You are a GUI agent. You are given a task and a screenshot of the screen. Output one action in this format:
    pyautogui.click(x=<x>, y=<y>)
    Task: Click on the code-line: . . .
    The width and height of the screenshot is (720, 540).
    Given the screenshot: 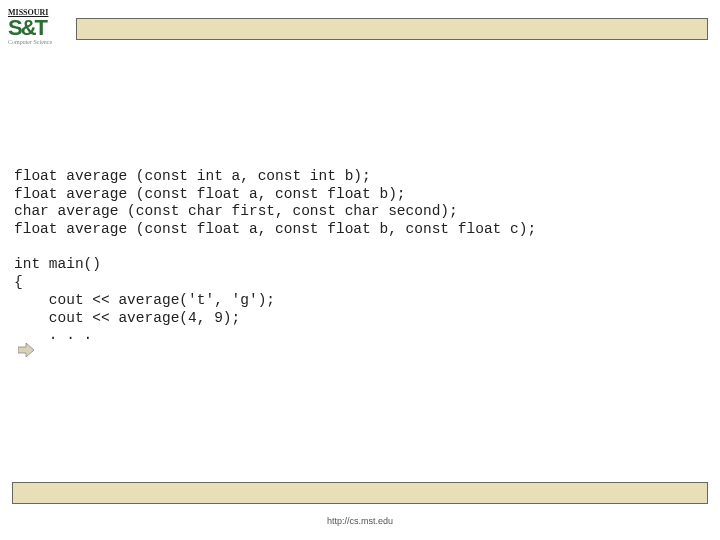 What is the action you would take?
    pyautogui.click(x=53, y=335)
    